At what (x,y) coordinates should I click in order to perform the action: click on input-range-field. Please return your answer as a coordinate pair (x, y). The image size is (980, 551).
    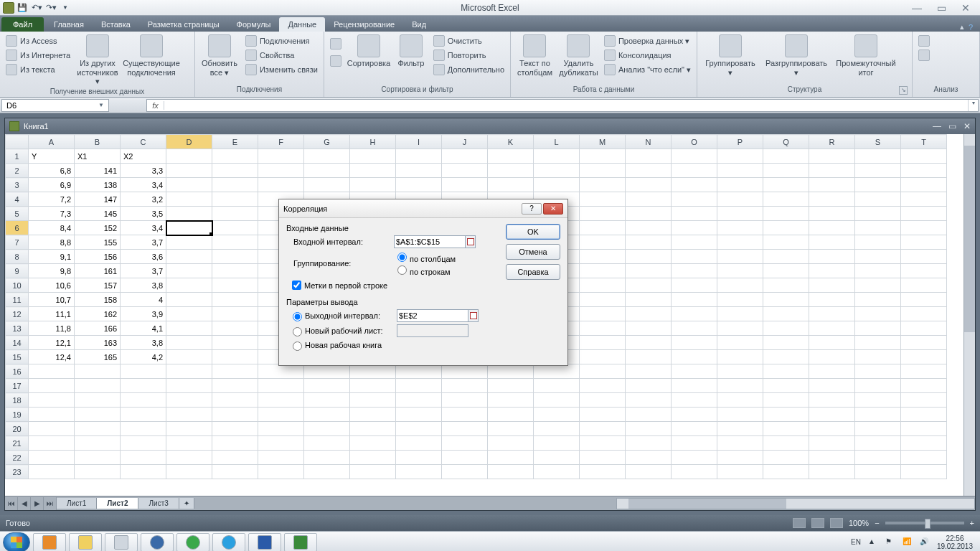
    Looking at the image, I should click on (430, 242).